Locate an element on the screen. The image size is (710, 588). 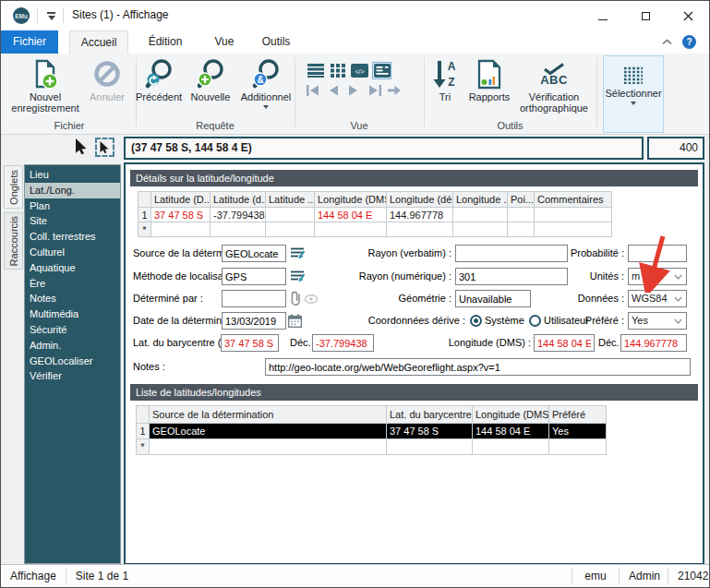
method-input is located at coordinates (254, 277).